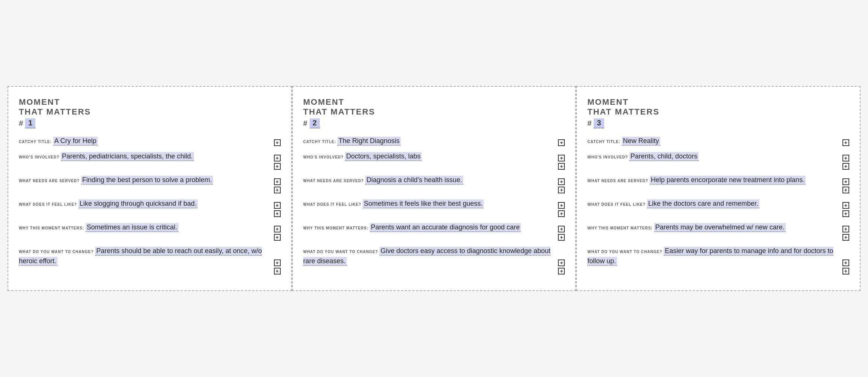 This screenshot has width=868, height=377. Describe the element at coordinates (150, 260) in the screenshot. I see `section-group-5: WHAT DO YOU WANT TO CHANGE? Parents shou…` at that location.